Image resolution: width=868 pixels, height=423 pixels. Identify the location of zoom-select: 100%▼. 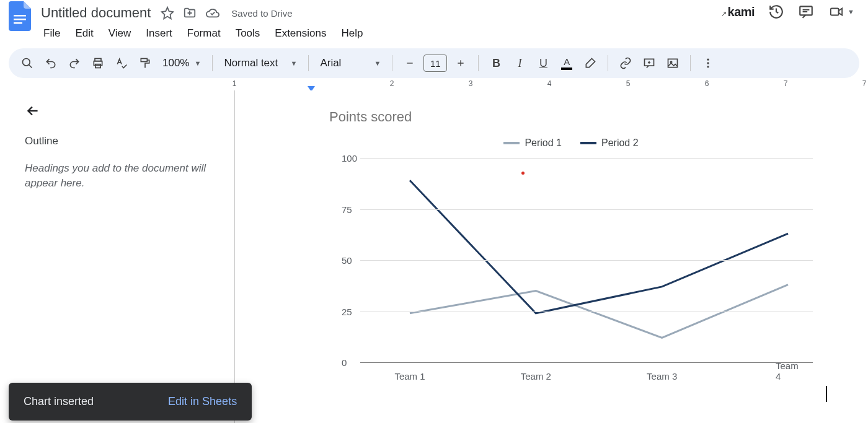
(182, 63).